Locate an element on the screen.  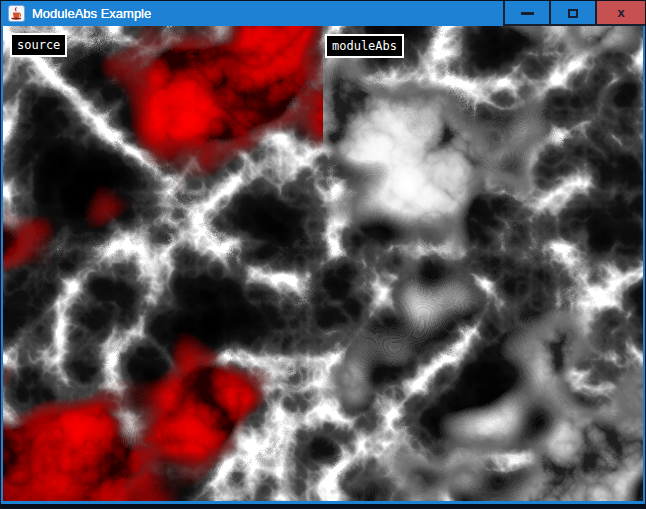
source-panel-label: source is located at coordinates (38, 45).